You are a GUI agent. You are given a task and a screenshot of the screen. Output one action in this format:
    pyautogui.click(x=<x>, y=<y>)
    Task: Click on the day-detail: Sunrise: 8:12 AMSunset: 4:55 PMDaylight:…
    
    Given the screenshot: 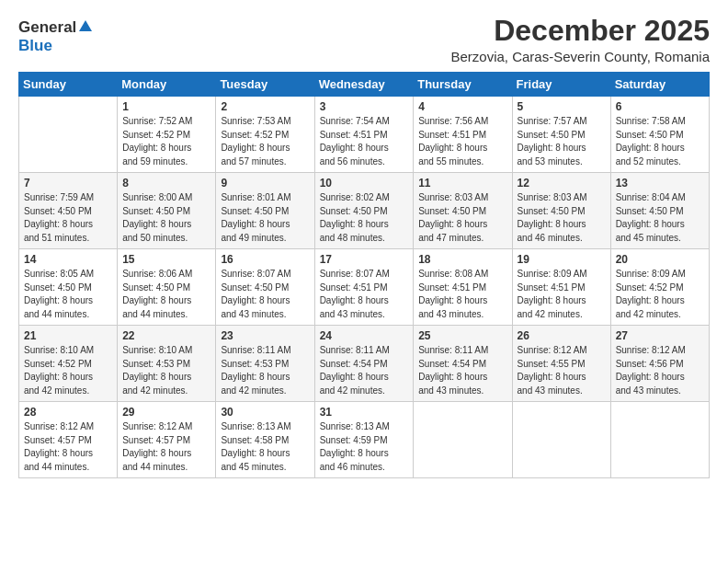 What is the action you would take?
    pyautogui.click(x=562, y=371)
    